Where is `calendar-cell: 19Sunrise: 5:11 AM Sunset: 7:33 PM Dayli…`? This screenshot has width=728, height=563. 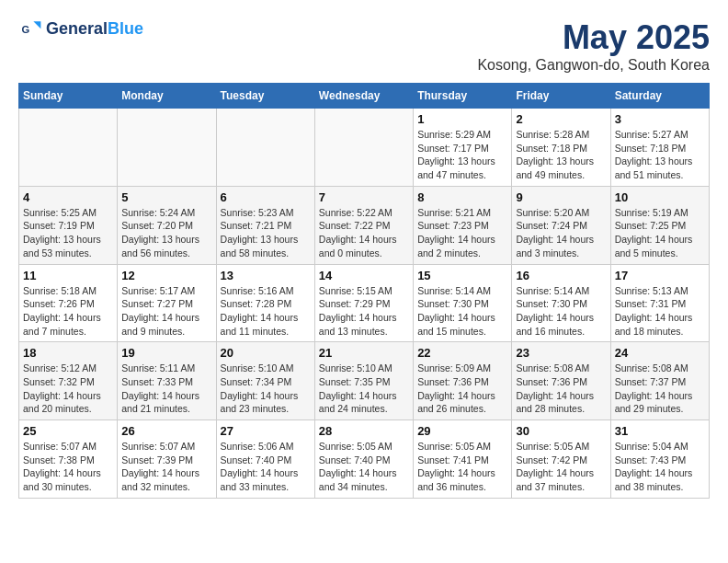 calendar-cell: 19Sunrise: 5:11 AM Sunset: 7:33 PM Dayli… is located at coordinates (167, 381).